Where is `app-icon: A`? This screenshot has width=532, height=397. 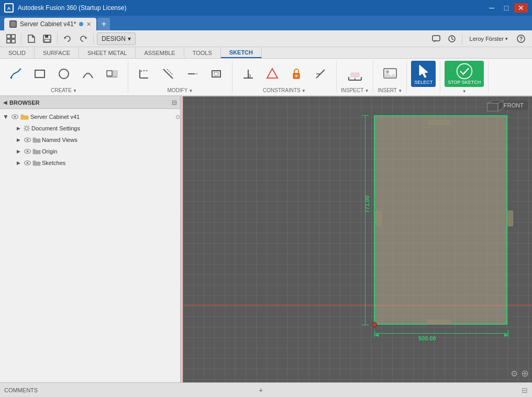 app-icon: A is located at coordinates (9, 8).